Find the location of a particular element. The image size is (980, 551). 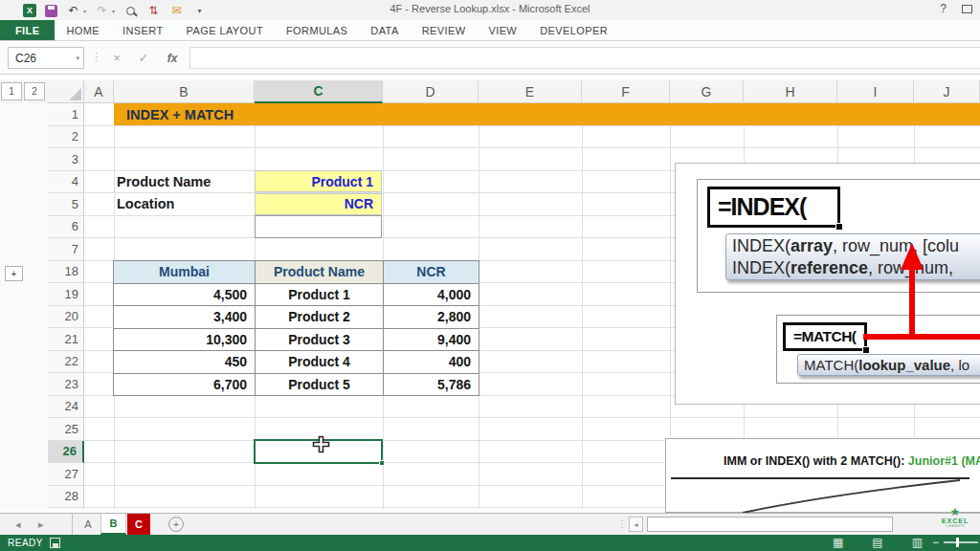

zoom-out-icon: − is located at coordinates (936, 542).